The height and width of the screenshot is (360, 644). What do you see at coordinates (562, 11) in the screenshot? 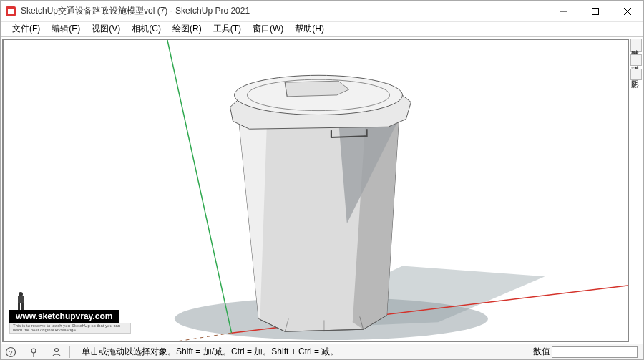
I see `minimize-button` at bounding box center [562, 11].